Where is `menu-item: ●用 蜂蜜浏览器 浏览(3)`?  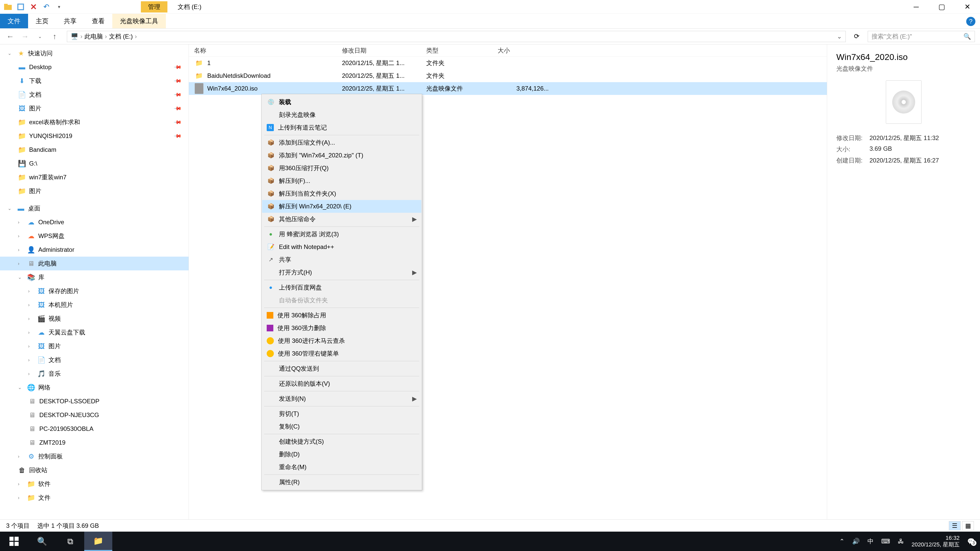 menu-item: ●用 蜂蜜浏览器 浏览(3) is located at coordinates (342, 234).